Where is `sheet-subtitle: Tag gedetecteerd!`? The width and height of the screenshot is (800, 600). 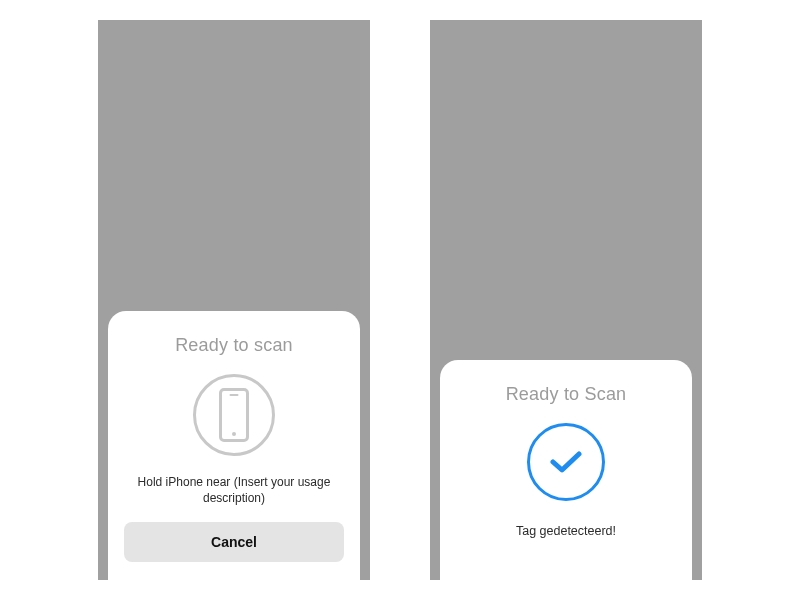
sheet-subtitle: Tag gedetecteerd! is located at coordinates (566, 532).